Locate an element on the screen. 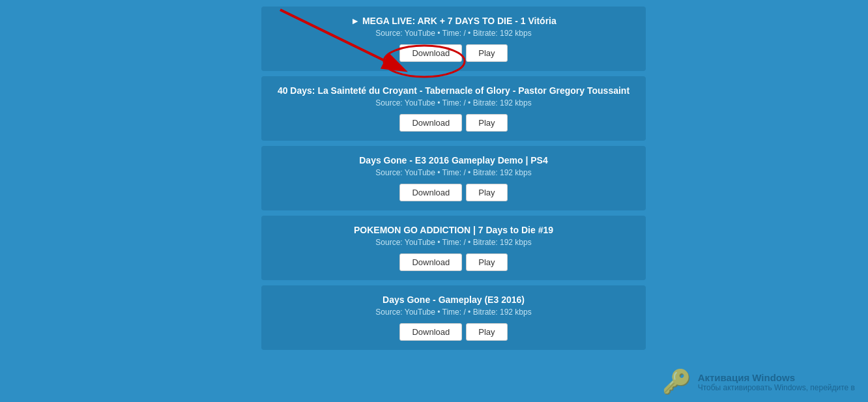 Image resolution: width=868 pixels, height=402 pixels. card-item-5: Days Gone - Gameplay (E3 2016) Source: Y… is located at coordinates (454, 318).